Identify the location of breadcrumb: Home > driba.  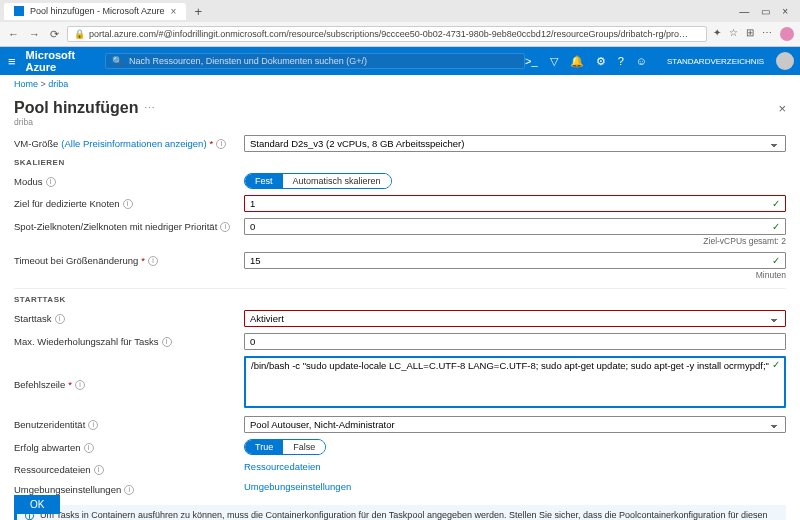
(400, 84).